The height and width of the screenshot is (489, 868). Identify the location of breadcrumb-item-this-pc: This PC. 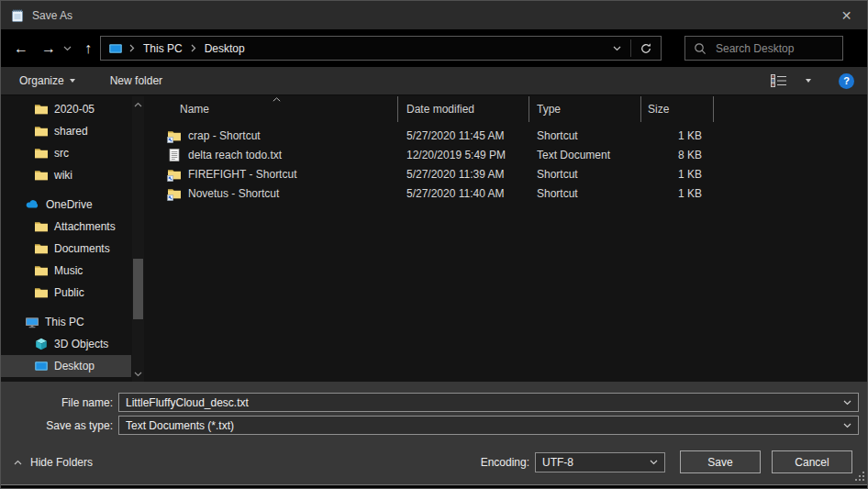
(163, 49).